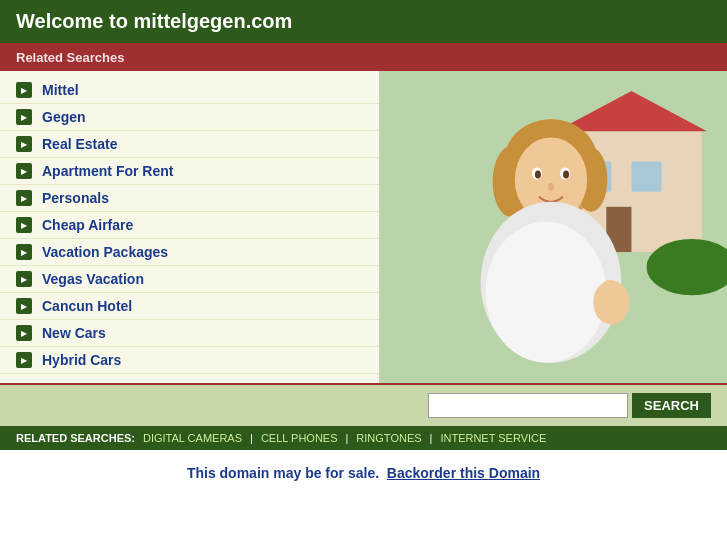 The height and width of the screenshot is (545, 727). I want to click on header-title: Welcome to mittelgegen.com, so click(154, 21).